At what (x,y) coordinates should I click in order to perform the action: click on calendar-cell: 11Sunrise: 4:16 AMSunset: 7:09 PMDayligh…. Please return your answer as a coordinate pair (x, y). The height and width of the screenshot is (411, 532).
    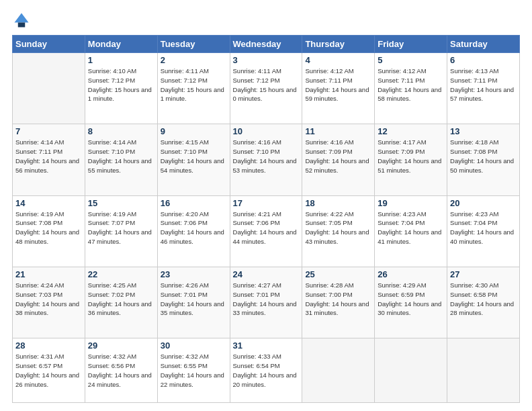
    Looking at the image, I should click on (339, 160).